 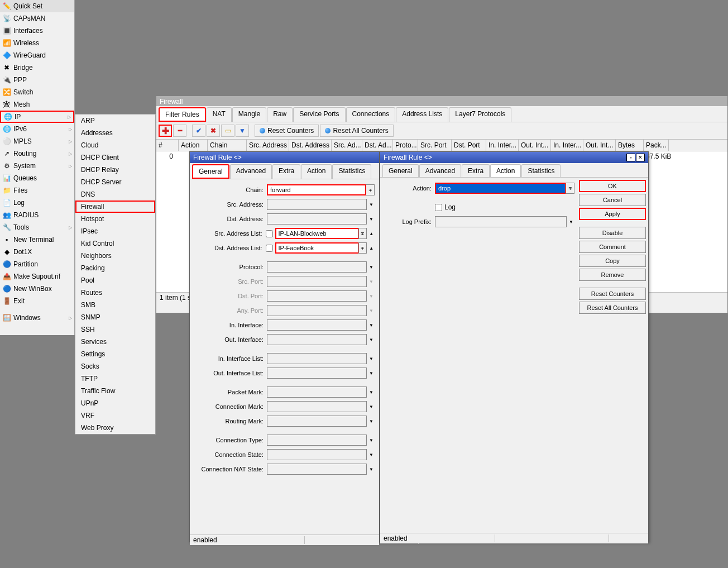 What do you see at coordinates (115, 256) in the screenshot?
I see `submenu-neighbors: Neighbors` at bounding box center [115, 256].